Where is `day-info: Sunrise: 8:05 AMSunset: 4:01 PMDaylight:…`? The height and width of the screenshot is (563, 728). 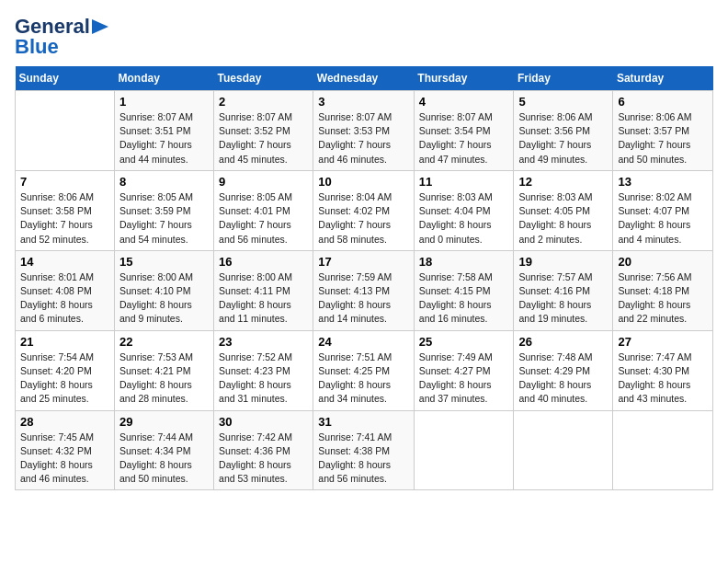
day-info: Sunrise: 8:05 AMSunset: 4:01 PMDaylight:… is located at coordinates (263, 219).